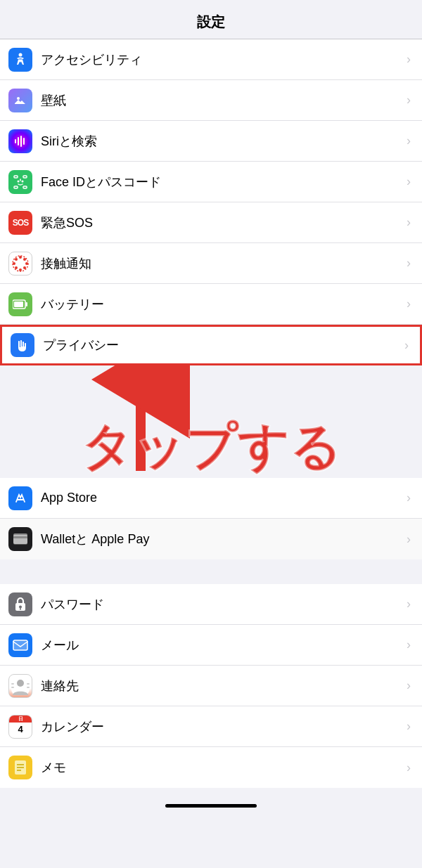  Describe the element at coordinates (211, 422) in the screenshot. I see `annotation-section: タップする` at that location.